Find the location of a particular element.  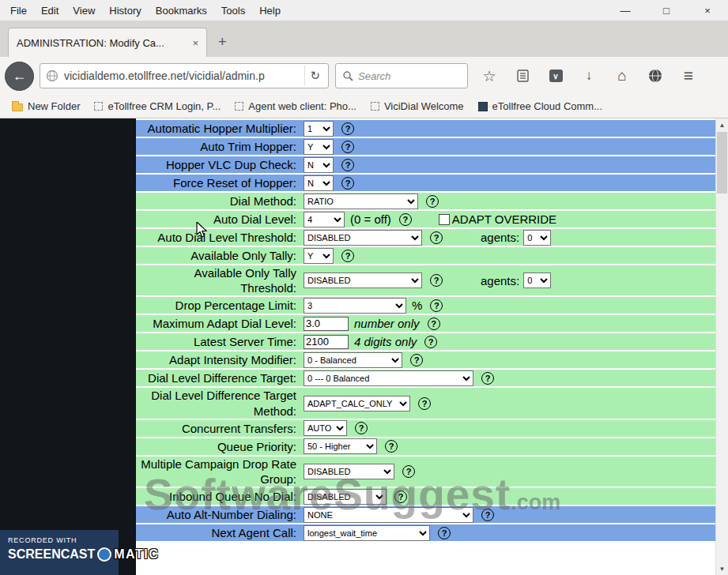

bookmark-new-folder: New Folder is located at coordinates (46, 106).